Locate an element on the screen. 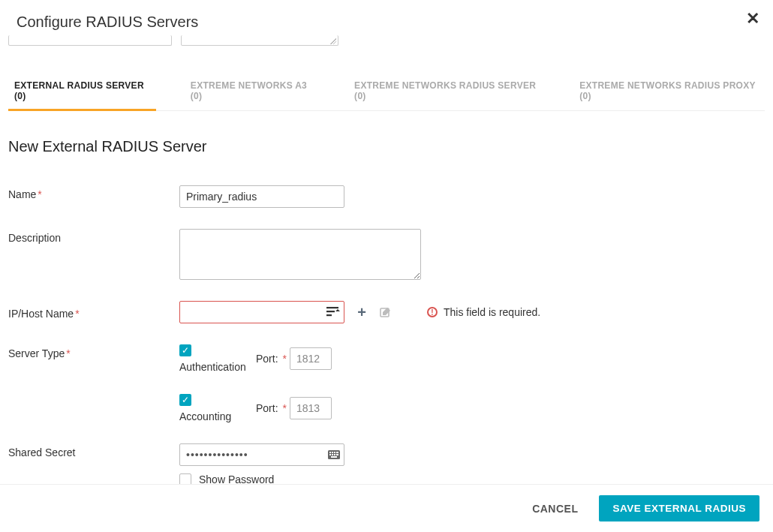 The image size is (773, 532). authentication-checkbox: ✓ is located at coordinates (185, 350).